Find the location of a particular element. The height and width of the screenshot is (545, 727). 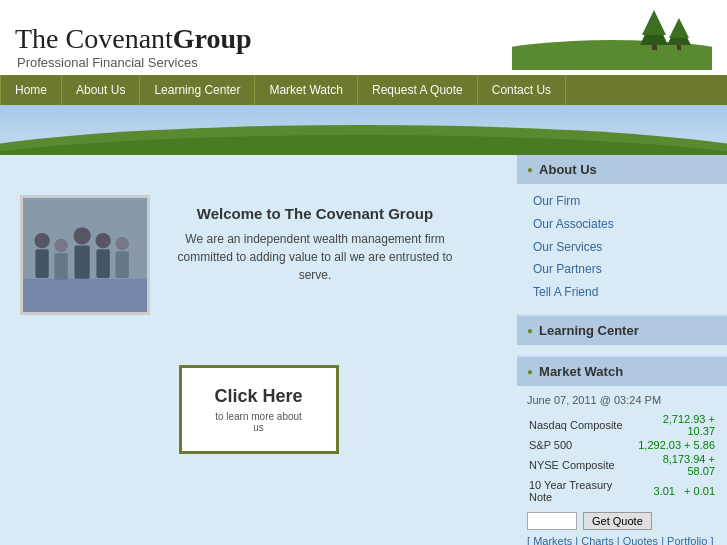

sidebar-market: Market Watch June 07, 2011 @ 03:24 PM Na… is located at coordinates (622, 451).